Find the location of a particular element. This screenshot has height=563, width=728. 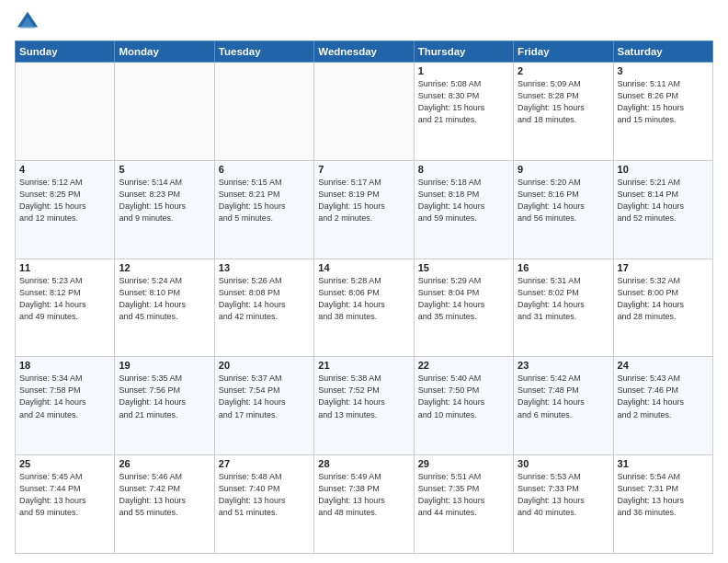

day-number: 9 is located at coordinates (563, 169).